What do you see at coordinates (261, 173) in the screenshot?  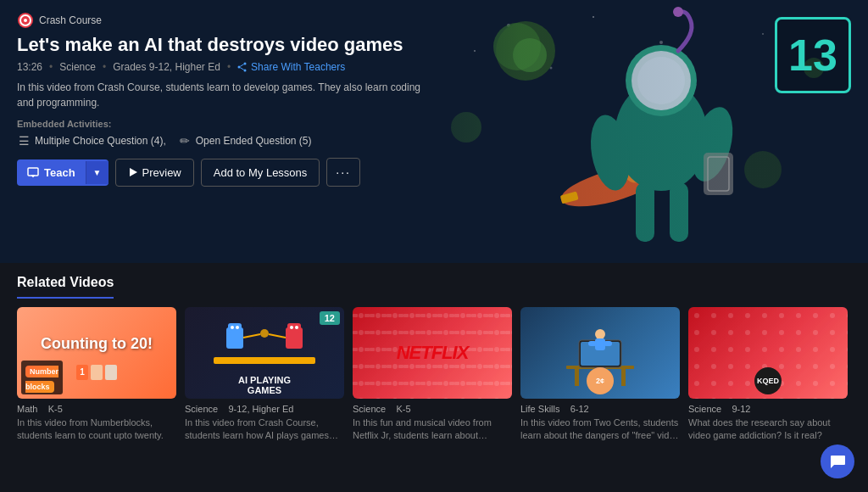 I see `add-to-lessons-button: Add to My Lessons` at bounding box center [261, 173].